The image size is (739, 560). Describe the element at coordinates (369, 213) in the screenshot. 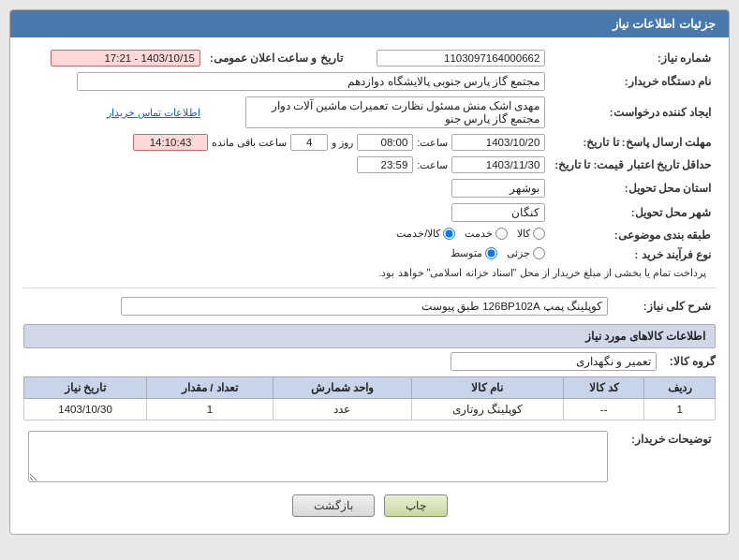

I see `shahr-row: شهر محل تحویل: کنگان` at that location.